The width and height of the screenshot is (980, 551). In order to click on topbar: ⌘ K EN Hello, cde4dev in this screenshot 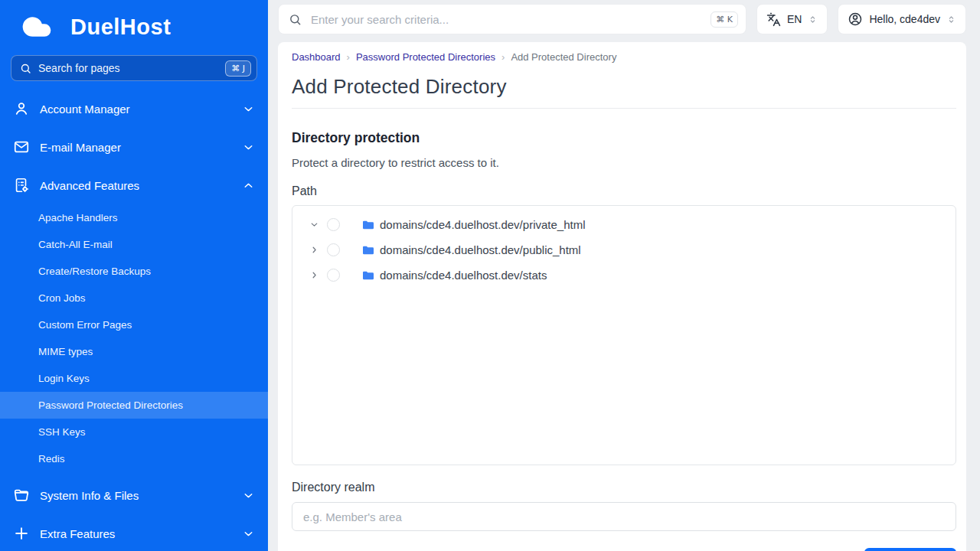, I will do `click(624, 17)`.